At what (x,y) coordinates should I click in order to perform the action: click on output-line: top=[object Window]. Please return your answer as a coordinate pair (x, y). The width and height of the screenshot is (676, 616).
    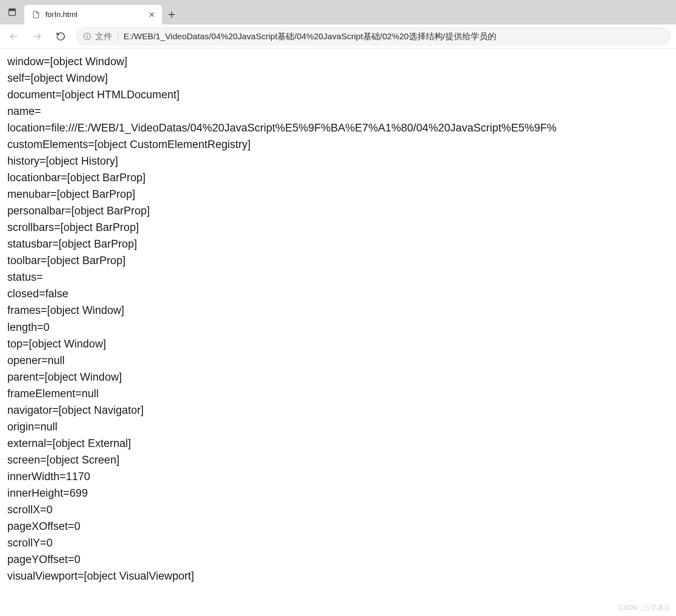
    Looking at the image, I should click on (338, 344).